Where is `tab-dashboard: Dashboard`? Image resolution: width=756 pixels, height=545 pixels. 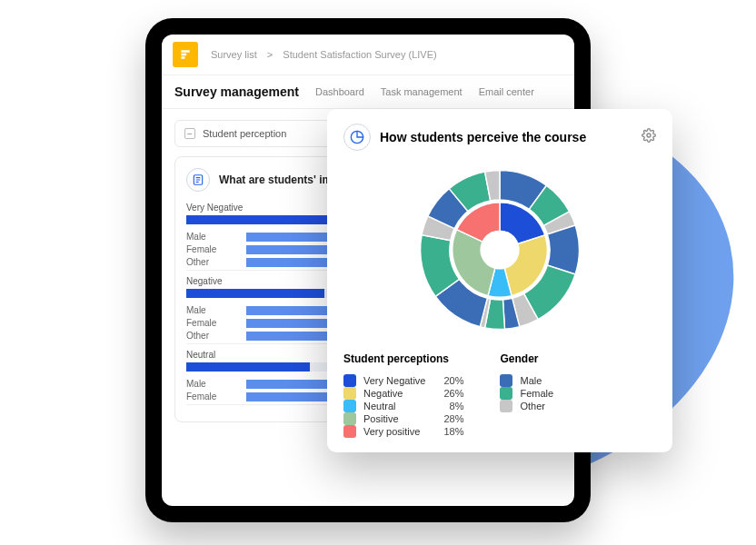 tab-dashboard: Dashboard is located at coordinates (340, 92).